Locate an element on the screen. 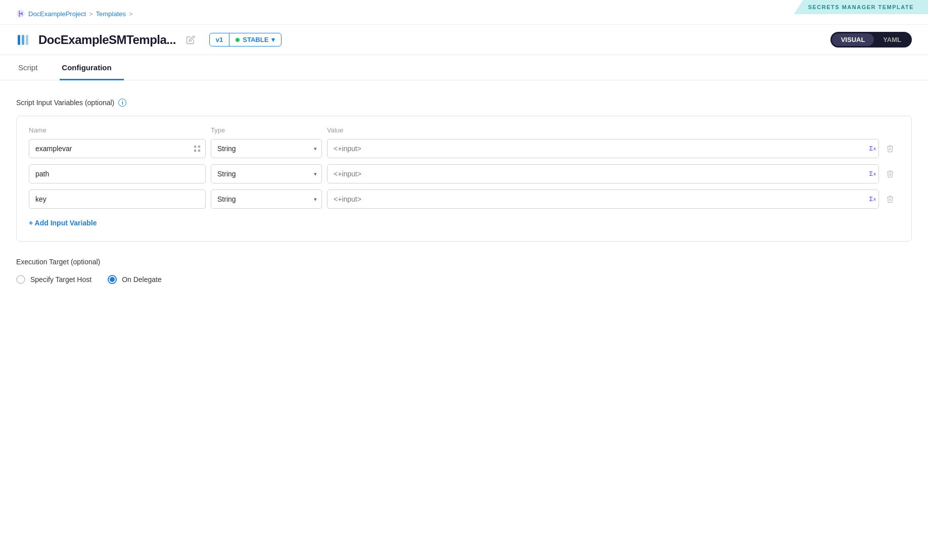 The image size is (928, 560). stable-dot-icon is located at coordinates (238, 40).